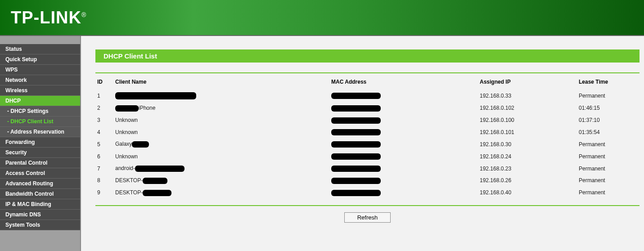  What do you see at coordinates (367, 56) in the screenshot?
I see `panel-title: DHCP Client List` at bounding box center [367, 56].